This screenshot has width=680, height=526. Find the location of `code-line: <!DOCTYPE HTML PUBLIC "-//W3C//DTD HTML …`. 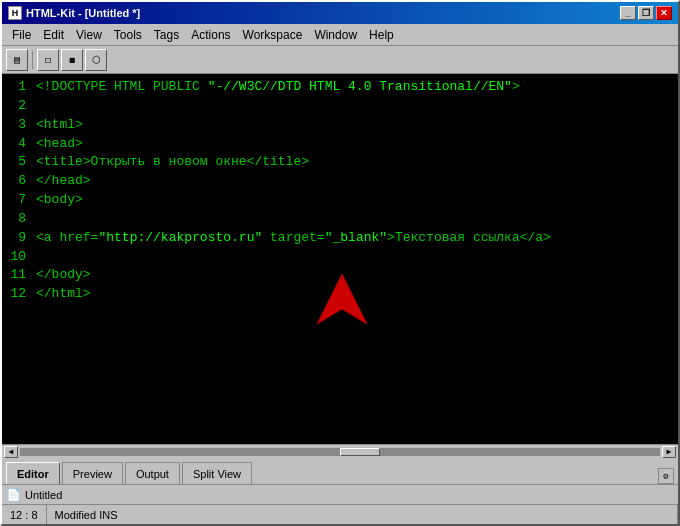

code-line: <!DOCTYPE HTML PUBLIC "-//W3C//DTD HTML … is located at coordinates (355, 88).